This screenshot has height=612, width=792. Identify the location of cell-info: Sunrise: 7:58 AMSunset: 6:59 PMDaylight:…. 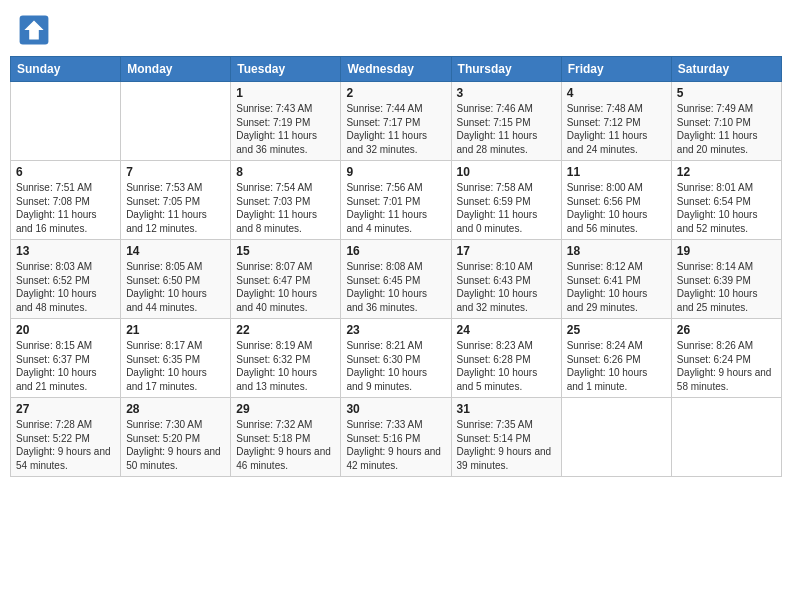
(506, 208).